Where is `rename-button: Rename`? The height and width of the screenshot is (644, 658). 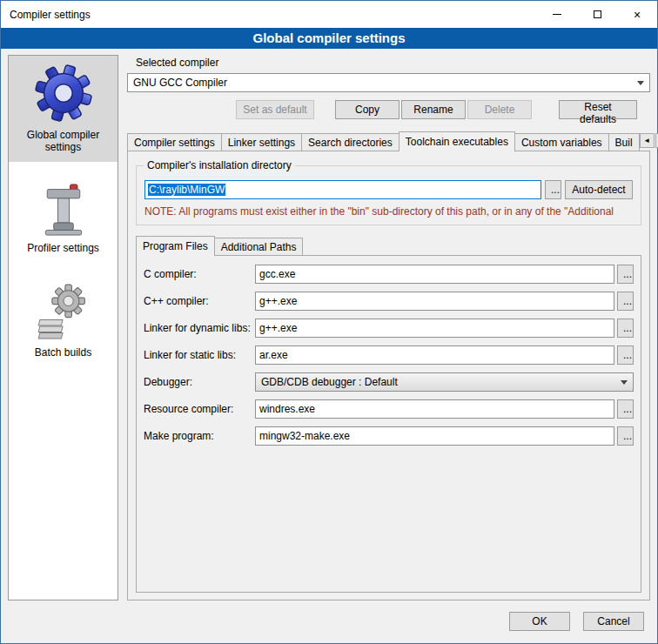 rename-button: Rename is located at coordinates (433, 110).